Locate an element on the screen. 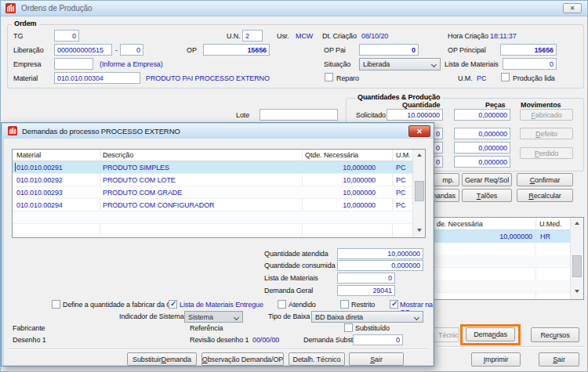 This screenshot has height=372, width=588. lista-entregue-checkbox is located at coordinates (172, 304).